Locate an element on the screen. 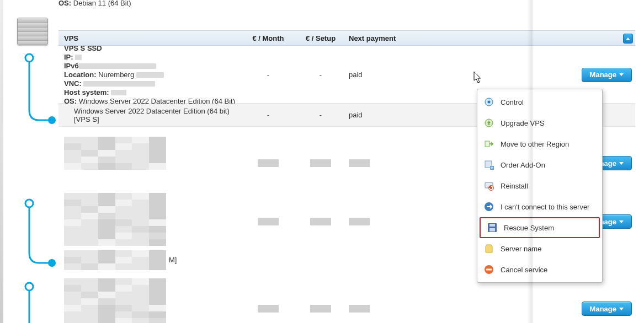 Image resolution: width=644 pixels, height=323 pixels. gear-icon is located at coordinates (489, 102).